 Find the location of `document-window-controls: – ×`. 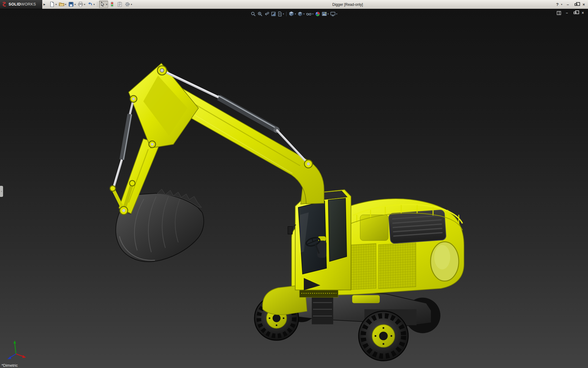

document-window-controls: – × is located at coordinates (571, 13).